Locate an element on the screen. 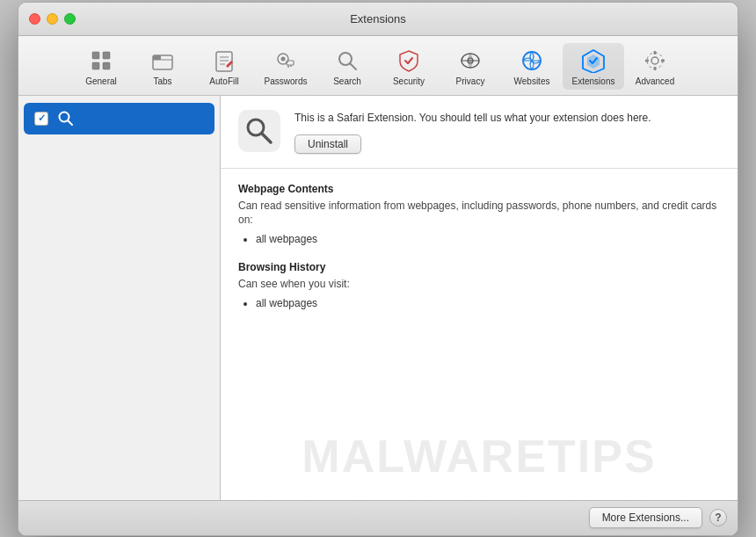 The width and height of the screenshot is (756, 537). toolbar-label-advanced: Advanced is located at coordinates (655, 81).